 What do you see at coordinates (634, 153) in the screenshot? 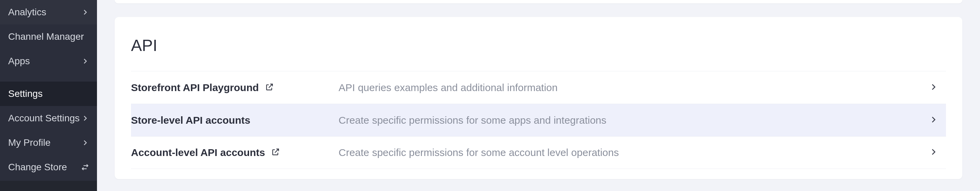
I see `row-desc: Create specific permissions for some acc…` at bounding box center [634, 153].